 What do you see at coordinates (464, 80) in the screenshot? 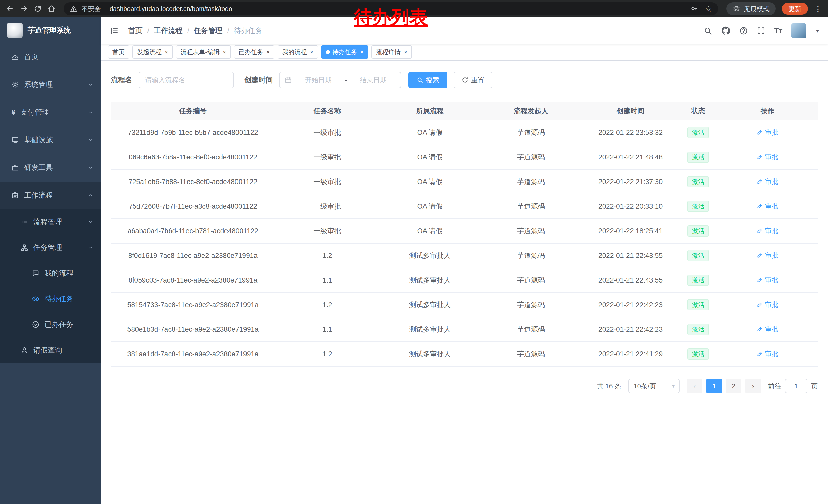
I see `filter-bar: 流程名 创建时间 开始日期 - 结束日期 搜索 重` at bounding box center [464, 80].